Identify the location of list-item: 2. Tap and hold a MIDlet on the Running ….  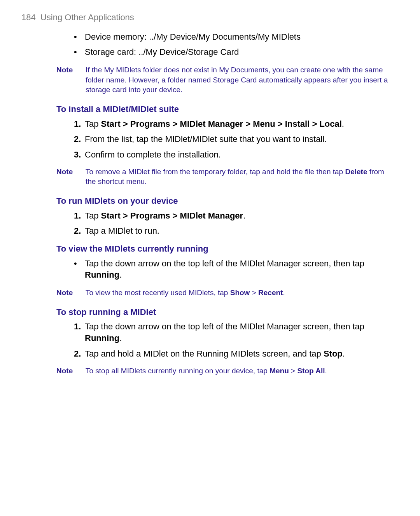
(236, 354).